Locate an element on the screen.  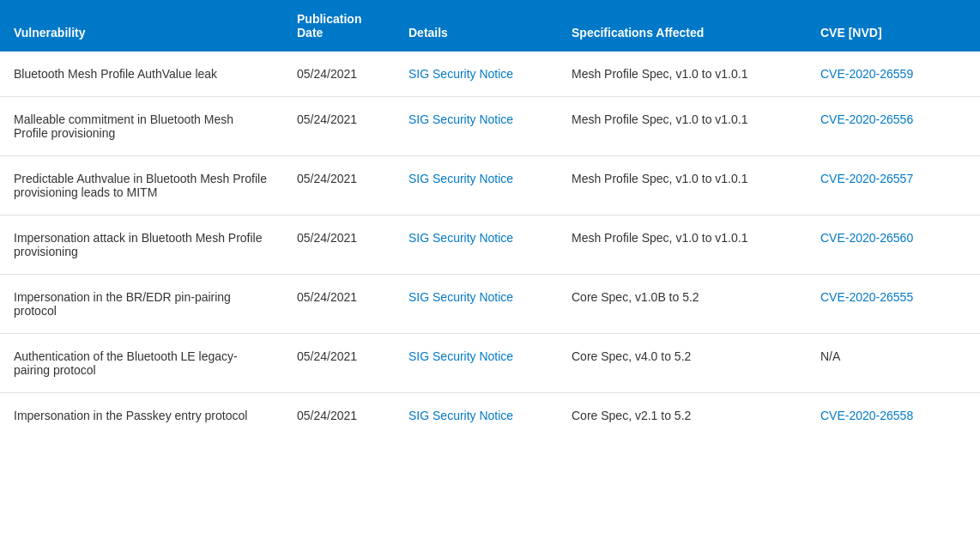
table-row: Impersonation in the Passkey entry proto… is located at coordinates (490, 416).